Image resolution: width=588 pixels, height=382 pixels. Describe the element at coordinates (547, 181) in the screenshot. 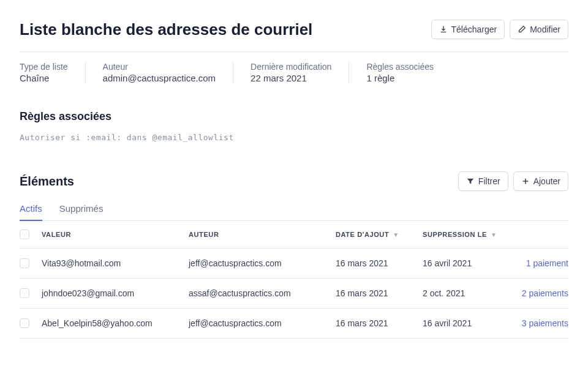

I see `add-button-label: Ajouter` at that location.